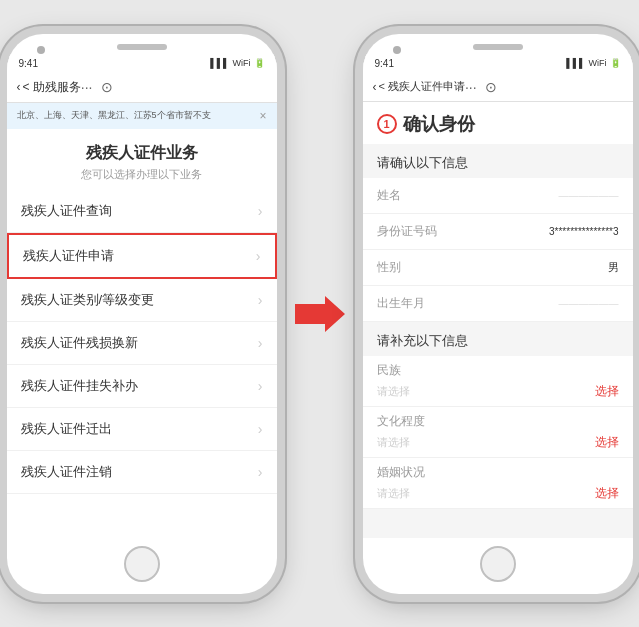  What do you see at coordinates (28, 64) in the screenshot?
I see `time-left: 9:41` at bounding box center [28, 64].